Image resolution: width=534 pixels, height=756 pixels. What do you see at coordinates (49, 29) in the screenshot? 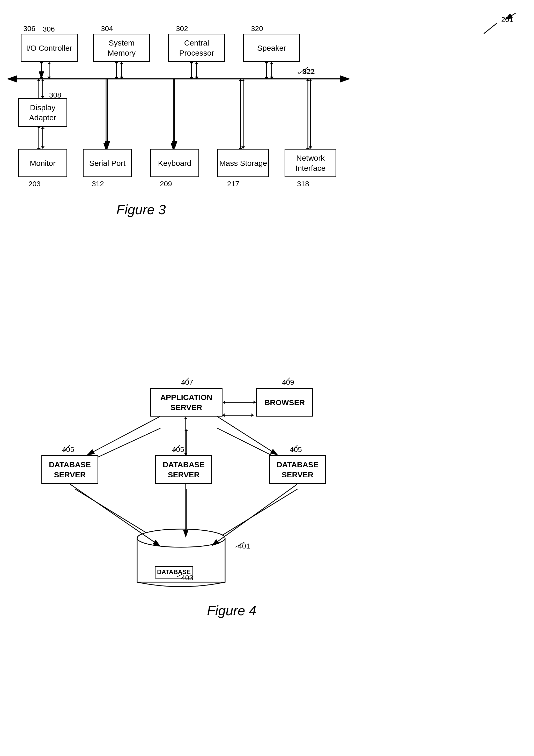
I see `ref-squiggle-306: 306` at bounding box center [49, 29].